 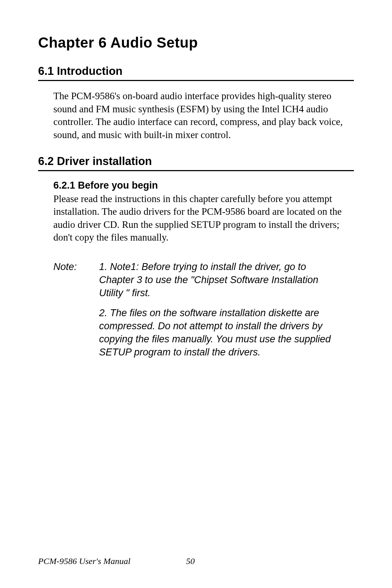 I want to click on subsection-6-2-1-body: Please read the instructions in this cha…, so click(x=196, y=219).